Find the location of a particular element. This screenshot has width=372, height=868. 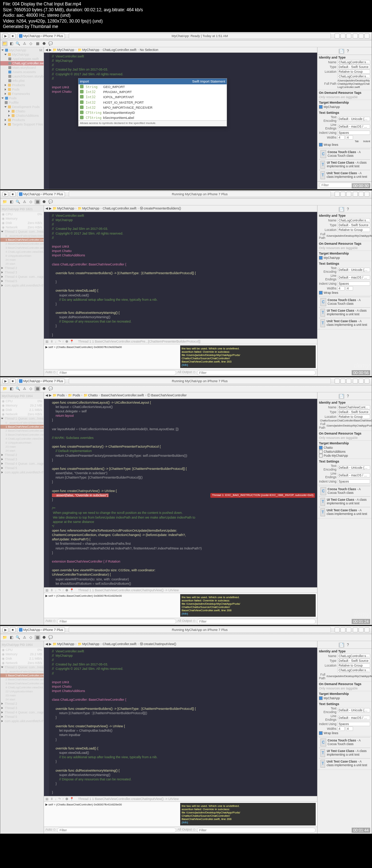

target-checkbox is located at coordinates (321, 107).